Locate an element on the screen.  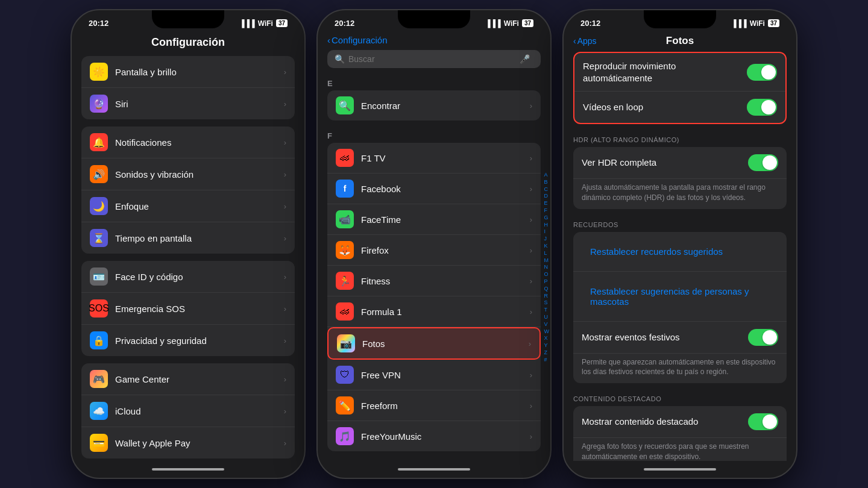
time-1: 20:12 is located at coordinates (99, 23).